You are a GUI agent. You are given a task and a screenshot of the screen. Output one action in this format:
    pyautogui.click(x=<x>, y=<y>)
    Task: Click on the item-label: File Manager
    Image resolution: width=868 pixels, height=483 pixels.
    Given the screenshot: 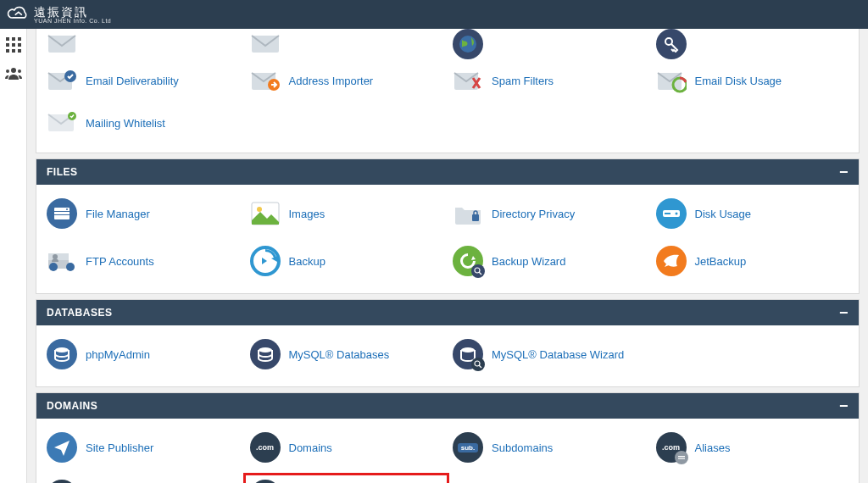 What is the action you would take?
    pyautogui.click(x=118, y=214)
    